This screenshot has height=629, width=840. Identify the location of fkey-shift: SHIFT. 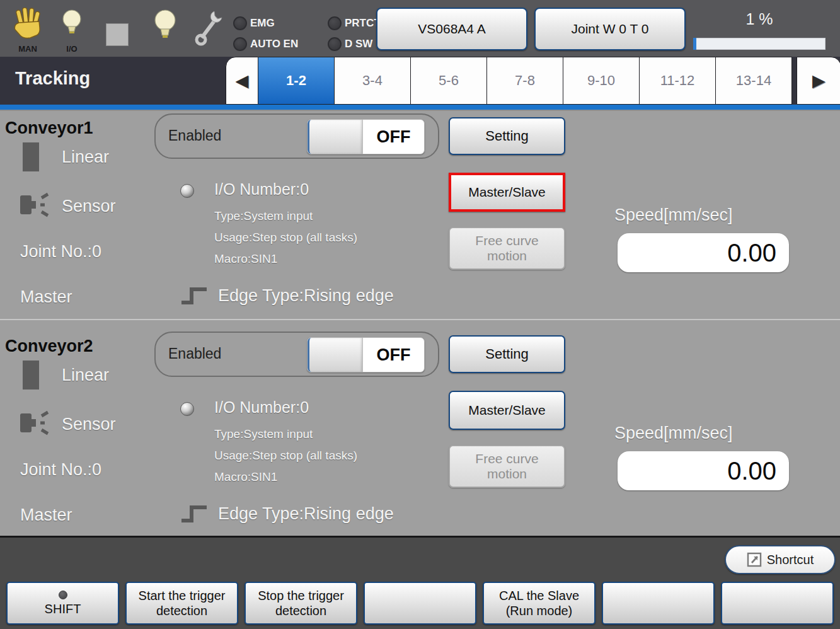
(63, 603).